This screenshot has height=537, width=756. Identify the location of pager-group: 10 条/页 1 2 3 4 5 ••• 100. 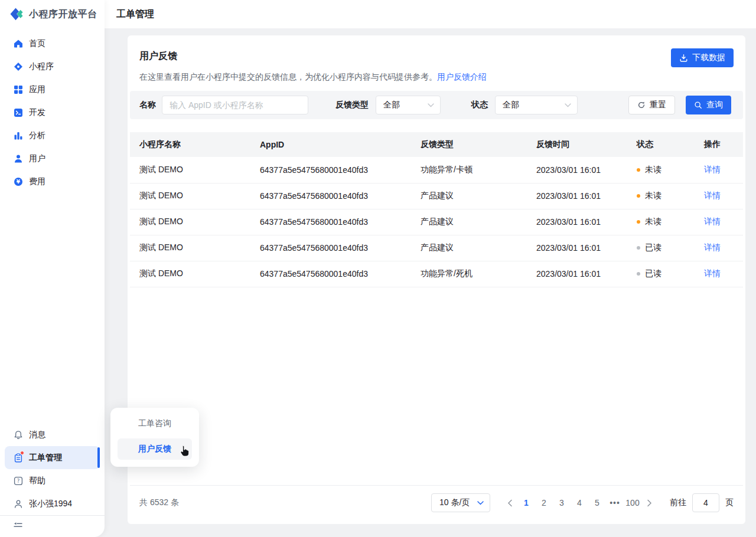
(582, 503).